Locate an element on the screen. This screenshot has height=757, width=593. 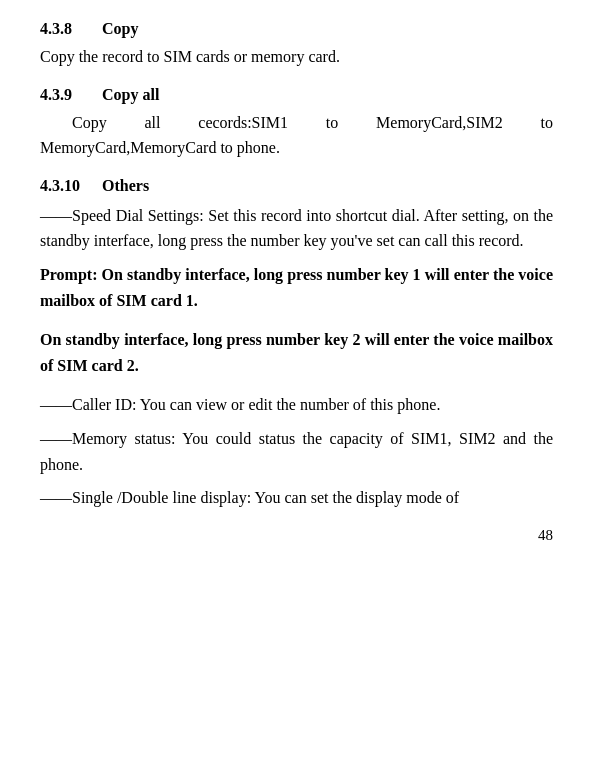
section-438: 4.3.8 Copy Copy the record to SIM cards … is located at coordinates (296, 45).